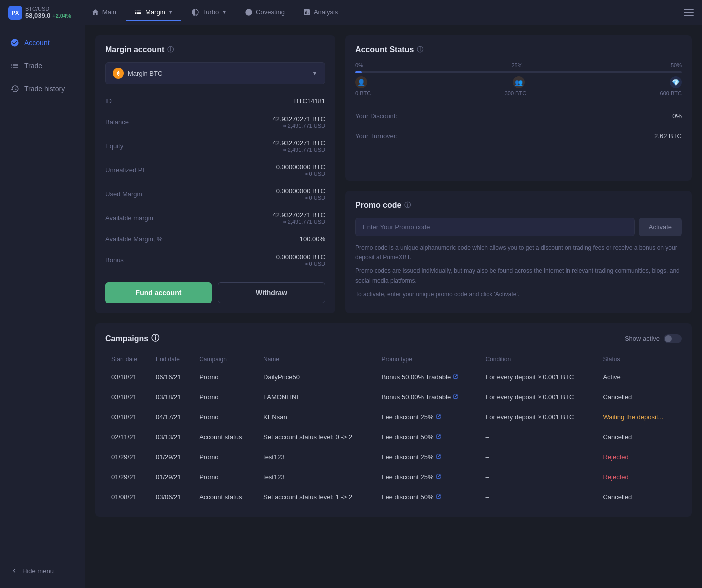 Image resolution: width=702 pixels, height=588 pixels. What do you see at coordinates (427, 377) in the screenshot?
I see `cell-promo-type: Bonus 50.00% Tradable` at bounding box center [427, 377].